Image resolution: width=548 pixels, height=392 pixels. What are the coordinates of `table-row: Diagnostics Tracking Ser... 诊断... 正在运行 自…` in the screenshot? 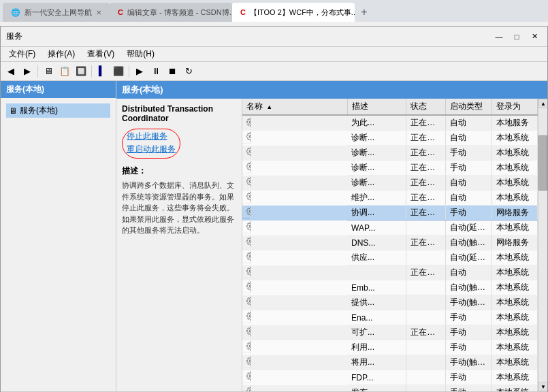 It's located at (390, 183).